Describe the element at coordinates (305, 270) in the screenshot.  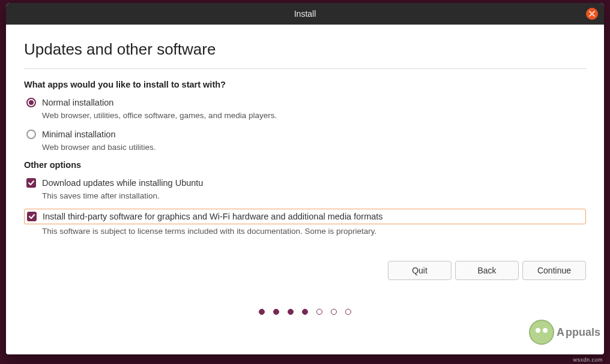
I see `wizard-buttons: Quit Back Continue` at that location.